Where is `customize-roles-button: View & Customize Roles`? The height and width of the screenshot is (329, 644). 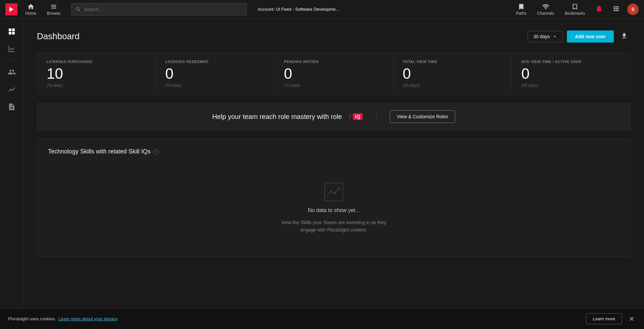 customize-roles-button: View & Customize Roles is located at coordinates (423, 117).